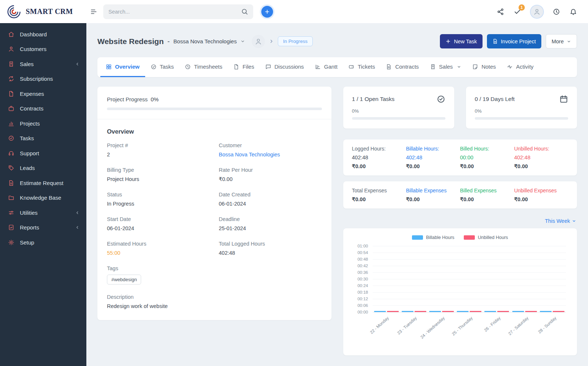 Image resolution: width=588 pixels, height=366 pixels. What do you see at coordinates (43, 64) in the screenshot?
I see `sidebar-item-sales: Sales` at bounding box center [43, 64].